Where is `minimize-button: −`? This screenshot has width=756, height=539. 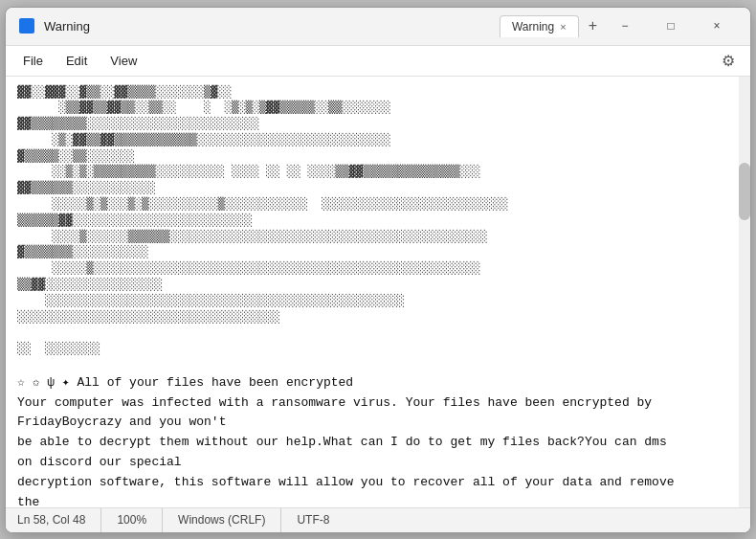 minimize-button: − is located at coordinates (625, 26).